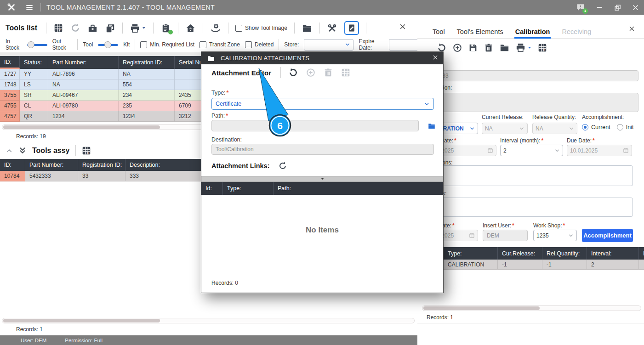  Describe the element at coordinates (608, 235) in the screenshot. I see `accomplishment-button: Accomplishment` at that location.